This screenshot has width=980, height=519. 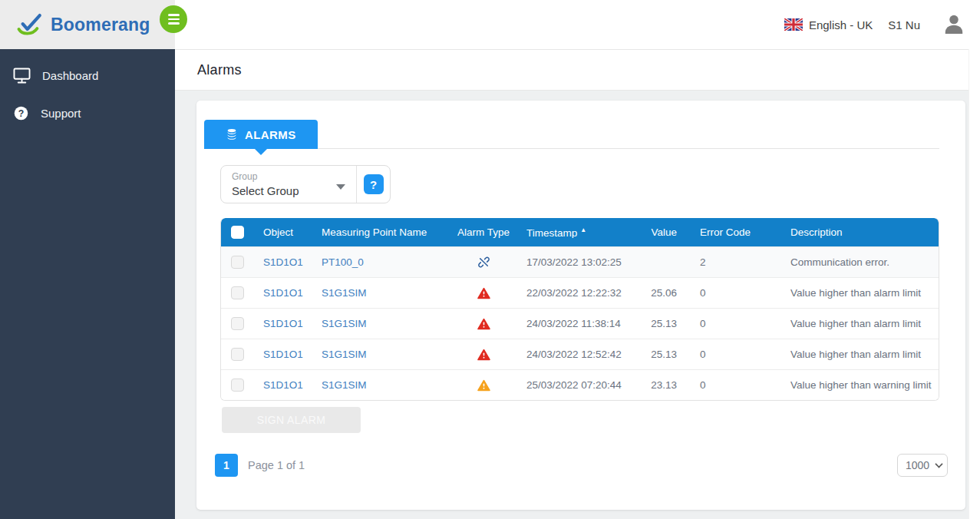 What do you see at coordinates (61, 114) in the screenshot?
I see `sidebar-item-label: Support` at bounding box center [61, 114].